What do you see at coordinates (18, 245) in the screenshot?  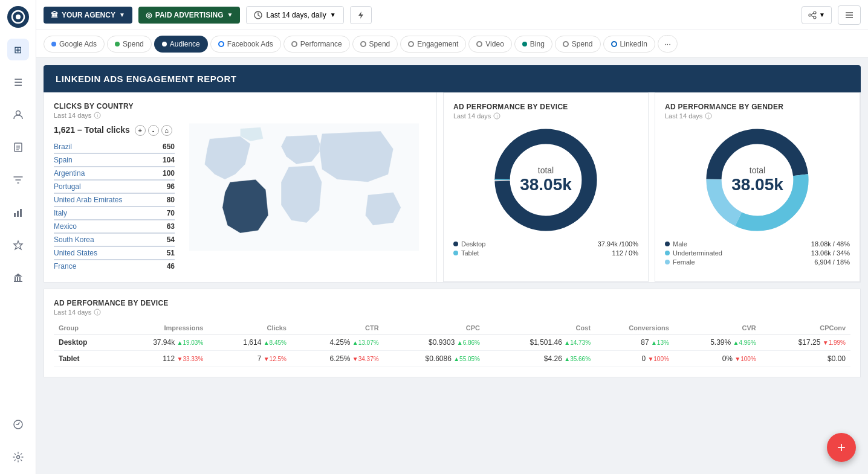 I see `sidebar-item-star` at bounding box center [18, 245].